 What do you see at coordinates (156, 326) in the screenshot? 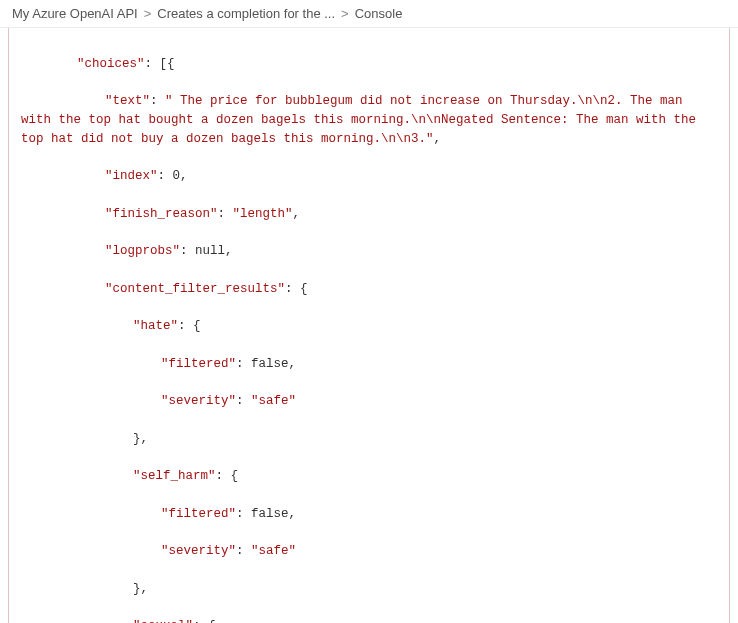
I see `json-key: "hate"` at bounding box center [156, 326].